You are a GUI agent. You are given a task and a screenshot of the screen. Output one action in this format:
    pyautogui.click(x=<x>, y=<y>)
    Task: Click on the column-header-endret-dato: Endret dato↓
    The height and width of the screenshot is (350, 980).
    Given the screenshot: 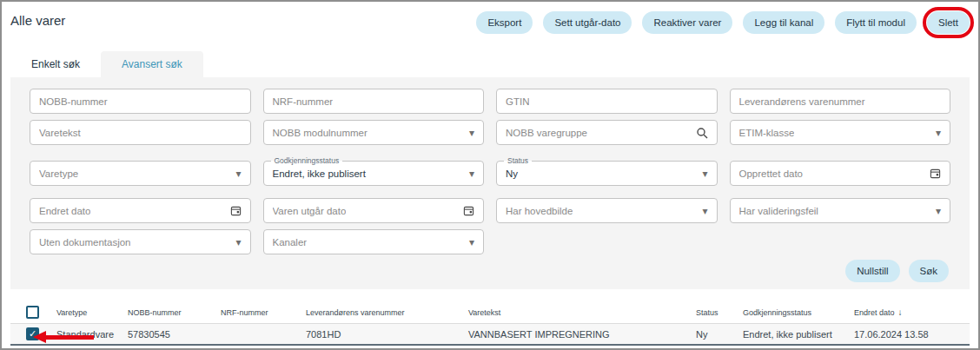 What is the action you would take?
    pyautogui.click(x=912, y=313)
    